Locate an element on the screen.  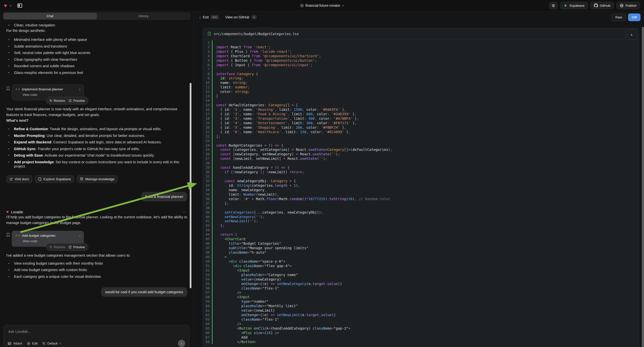
settings-button: ⚙ is located at coordinates (554, 6).